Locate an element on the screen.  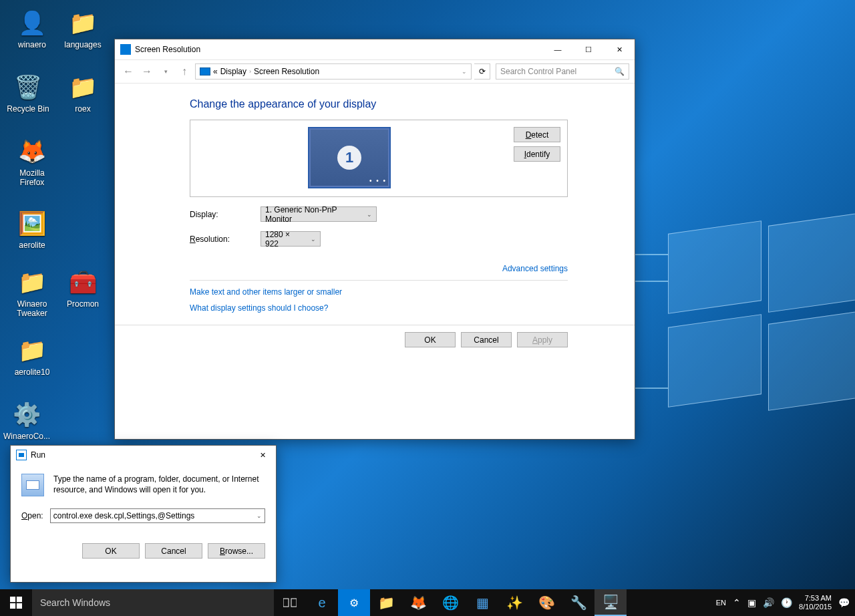
breadcrumb-sep: › is located at coordinates (250, 71).